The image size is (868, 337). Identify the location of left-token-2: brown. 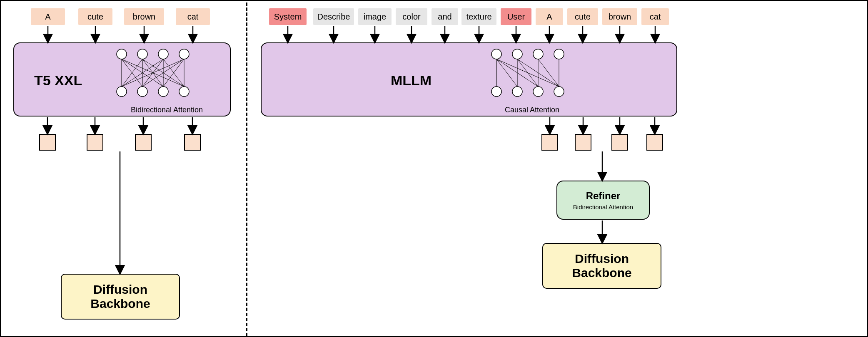
(144, 17).